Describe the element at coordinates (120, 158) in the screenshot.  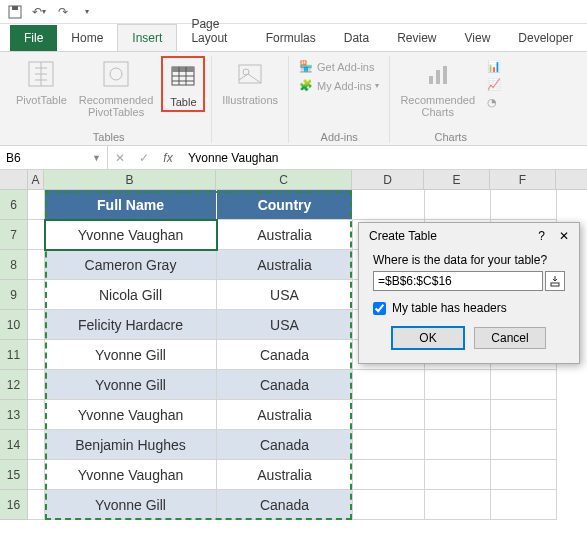
I see `cancel-formula-icon: ✕` at that location.